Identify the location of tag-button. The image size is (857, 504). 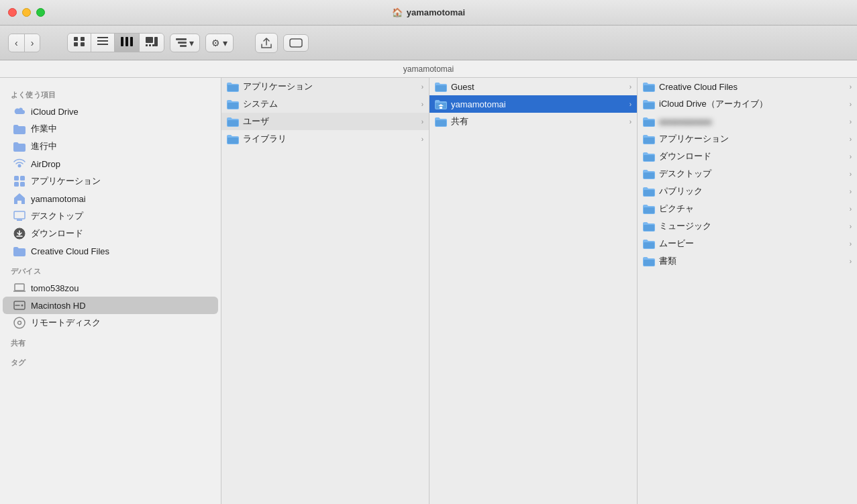
(296, 43).